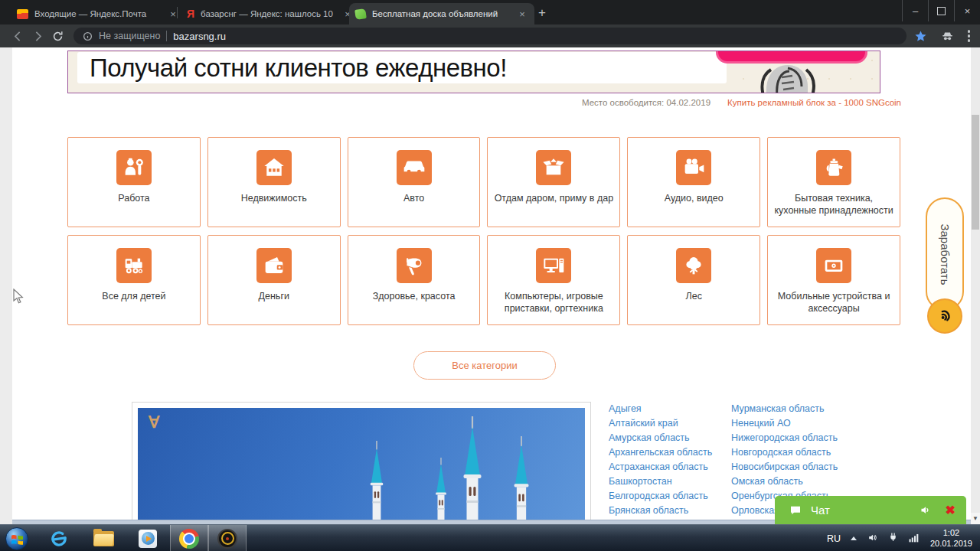  Describe the element at coordinates (442, 14) in the screenshot. I see `tab-bulletin-board: Бесплатная доска объявлений ×` at that location.